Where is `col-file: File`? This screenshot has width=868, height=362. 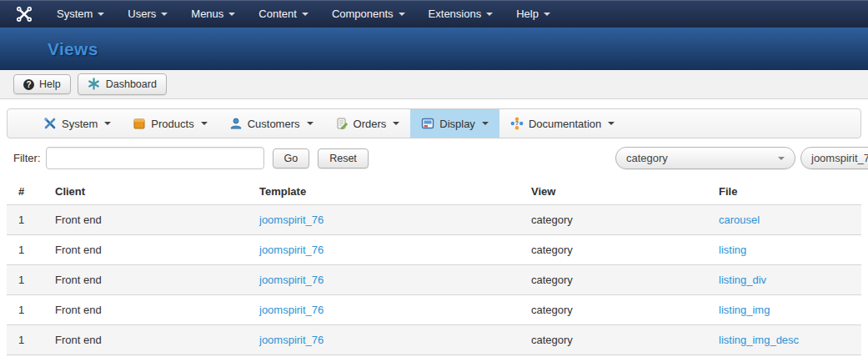
col-file: File is located at coordinates (787, 192).